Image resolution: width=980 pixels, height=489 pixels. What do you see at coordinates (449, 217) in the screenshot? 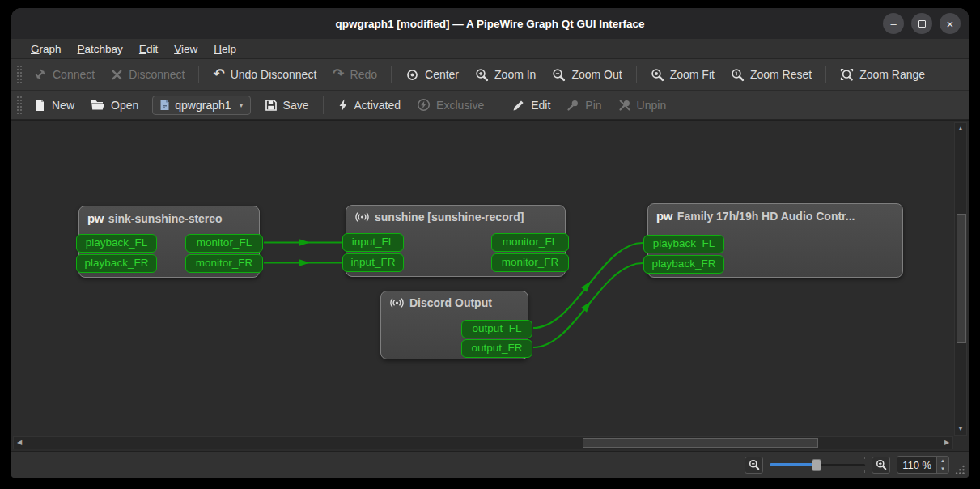
I see `node-title: sunshine [sunshine-record]` at bounding box center [449, 217].